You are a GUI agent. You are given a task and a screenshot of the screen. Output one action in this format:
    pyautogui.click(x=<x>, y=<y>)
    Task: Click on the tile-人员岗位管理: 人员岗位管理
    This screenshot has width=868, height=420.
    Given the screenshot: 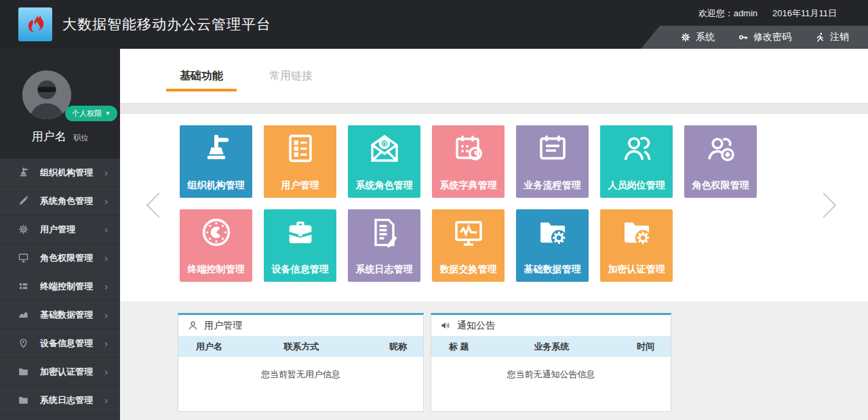 What is the action you would take?
    pyautogui.click(x=636, y=161)
    